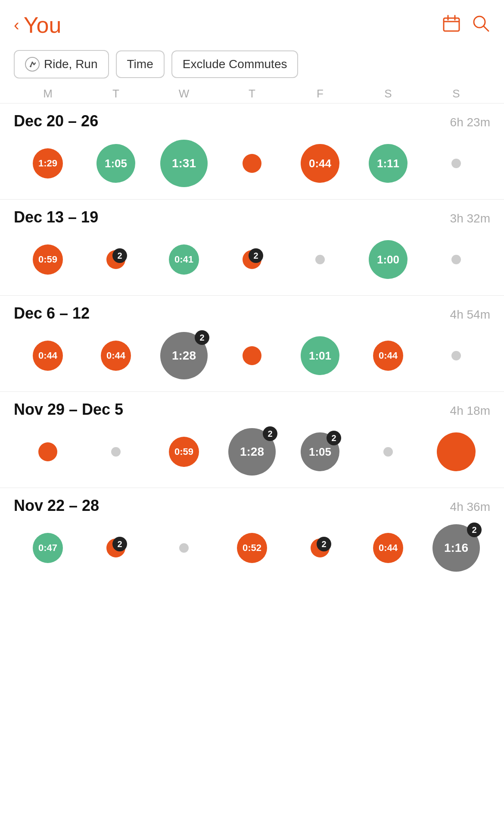 This screenshot has height=820, width=504. Describe the element at coordinates (252, 313) in the screenshot. I see `week-header: Dec 6 – 124h 54m` at that location.